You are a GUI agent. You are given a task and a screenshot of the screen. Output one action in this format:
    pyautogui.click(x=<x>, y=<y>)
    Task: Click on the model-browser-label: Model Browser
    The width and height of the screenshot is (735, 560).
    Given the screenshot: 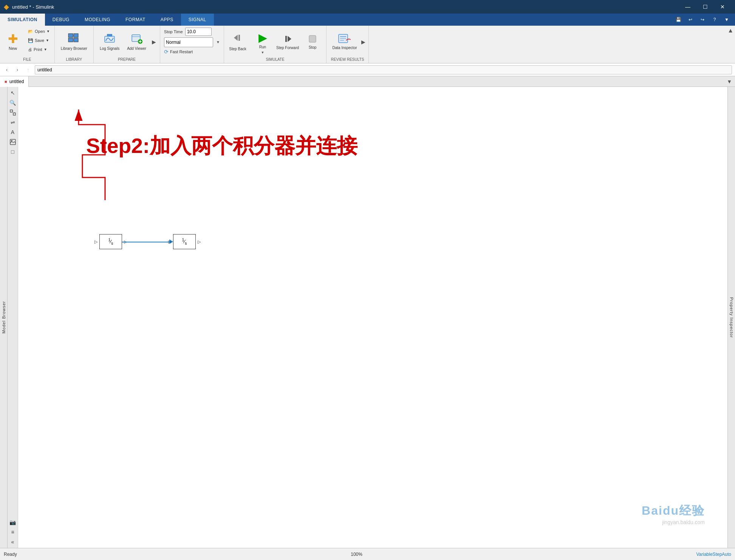 What is the action you would take?
    pyautogui.click(x=4, y=317)
    